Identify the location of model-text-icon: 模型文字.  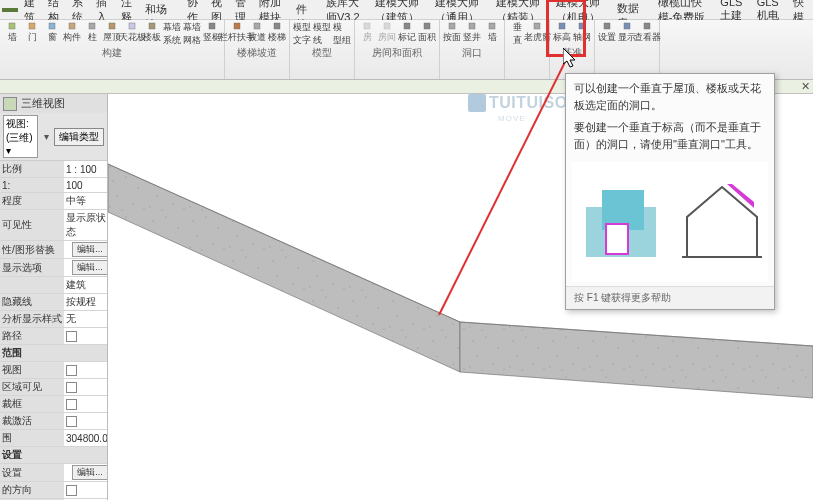
(302, 33).